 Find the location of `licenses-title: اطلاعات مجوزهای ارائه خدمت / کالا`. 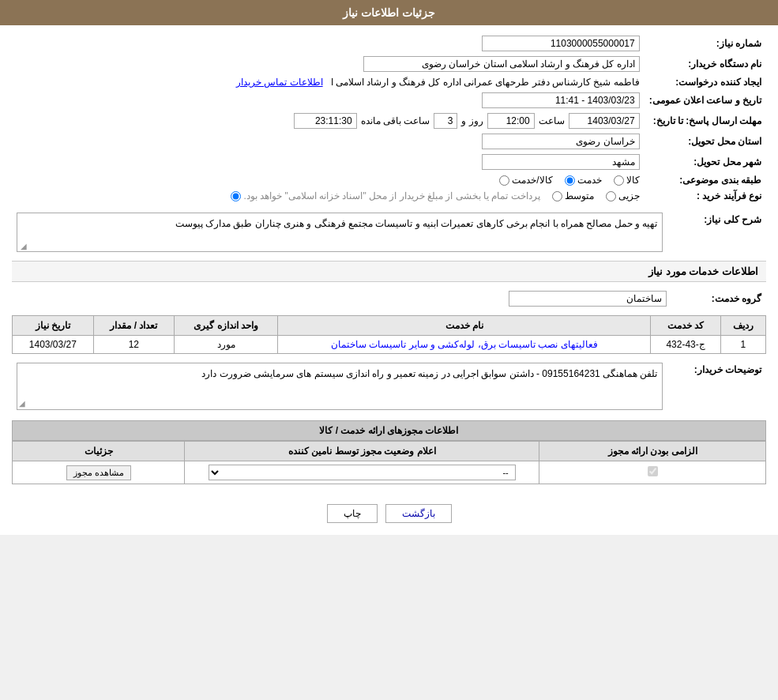

licenses-title: اطلاعات مجوزهای ارائه خدمت / کالا is located at coordinates (389, 431).